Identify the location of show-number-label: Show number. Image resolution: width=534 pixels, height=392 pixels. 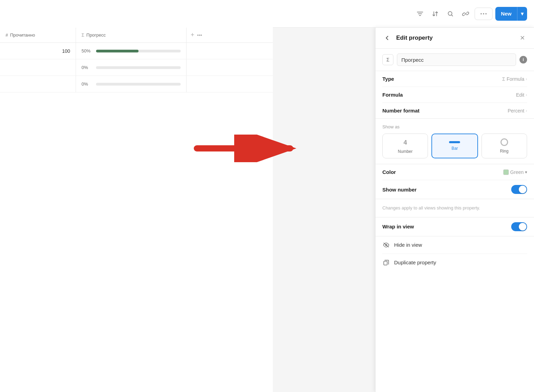
(399, 190).